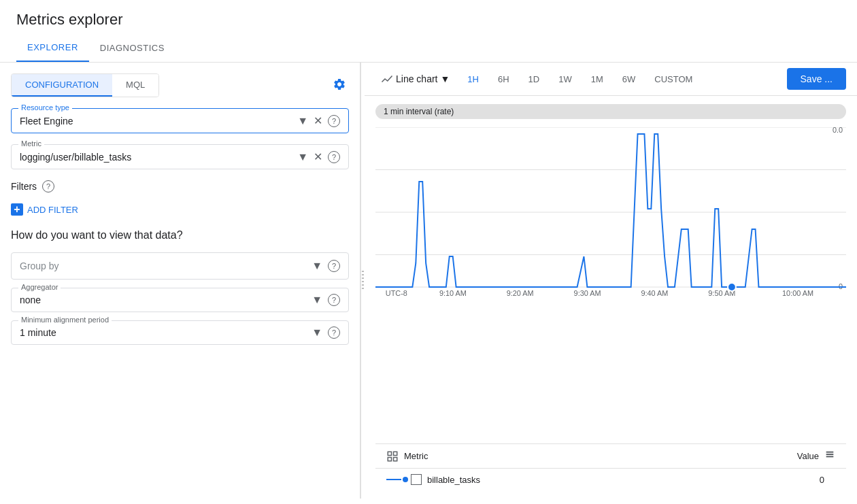  I want to click on group-by-field: Group by ▼ ?, so click(180, 266).